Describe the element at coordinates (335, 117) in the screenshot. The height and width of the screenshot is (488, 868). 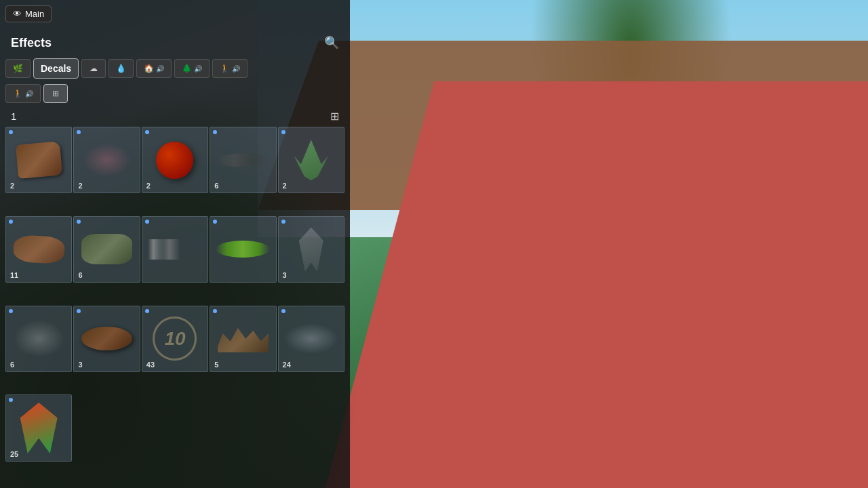
I see `grid-view-button: ⊞` at that location.